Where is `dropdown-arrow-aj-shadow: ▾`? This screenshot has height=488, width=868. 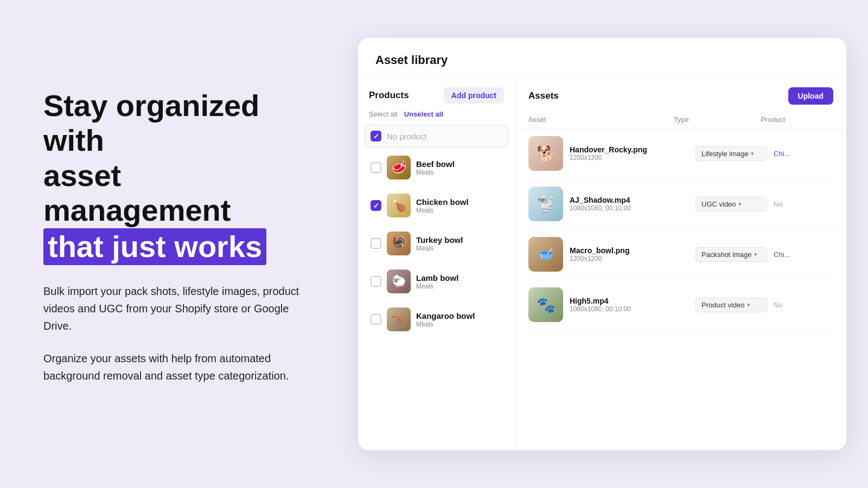
dropdown-arrow-aj-shadow: ▾ is located at coordinates (740, 204).